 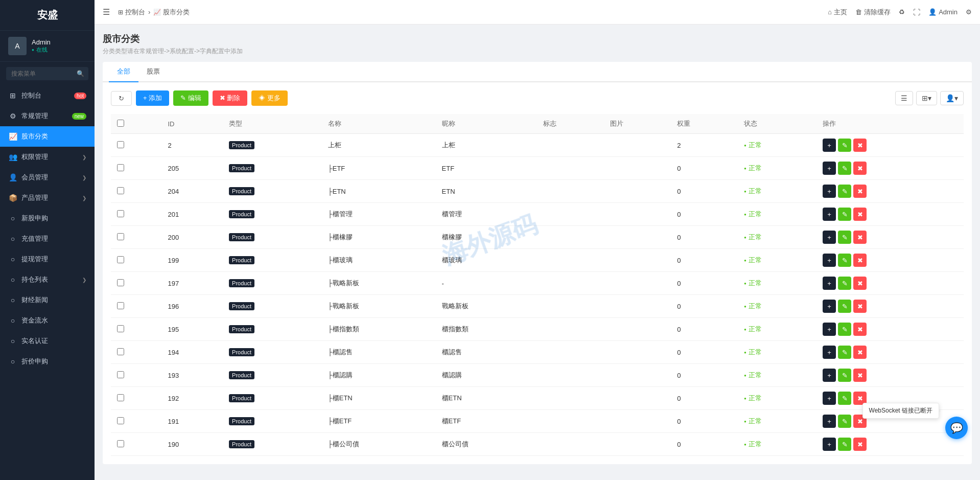 What do you see at coordinates (486, 124) in the screenshot?
I see `th-nickname: 昵称` at bounding box center [486, 124].